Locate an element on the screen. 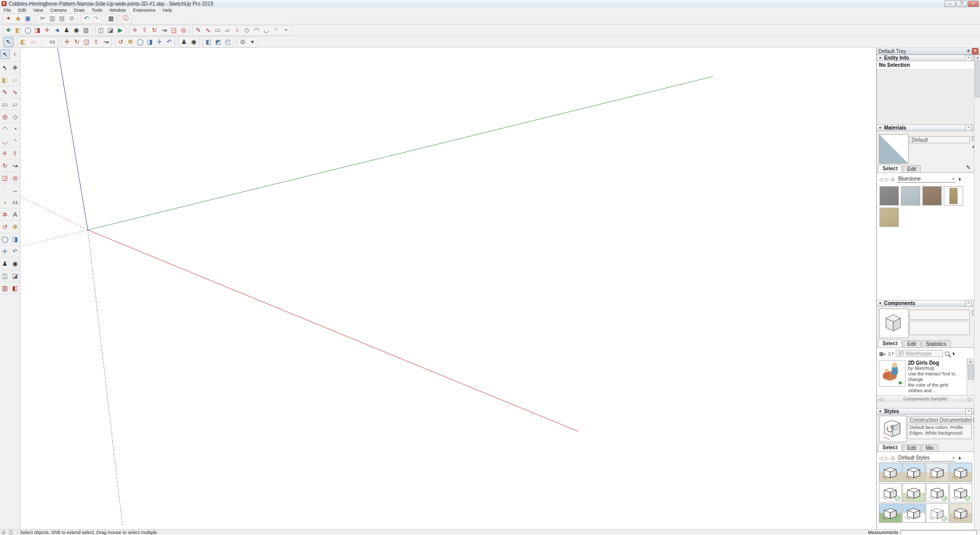 The width and height of the screenshot is (980, 535). minimize-button: — is located at coordinates (950, 4).